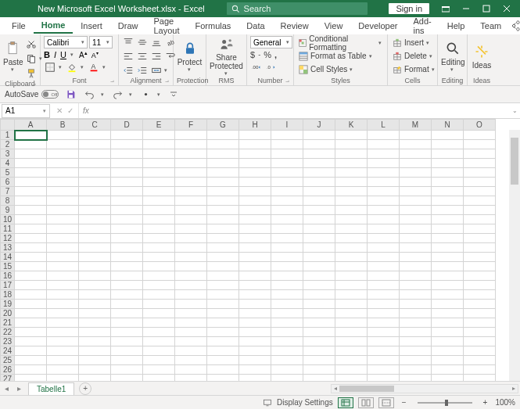 This screenshot has width=520, height=420. Describe the element at coordinates (53, 26) in the screenshot. I see `tab-home: Home` at that location.